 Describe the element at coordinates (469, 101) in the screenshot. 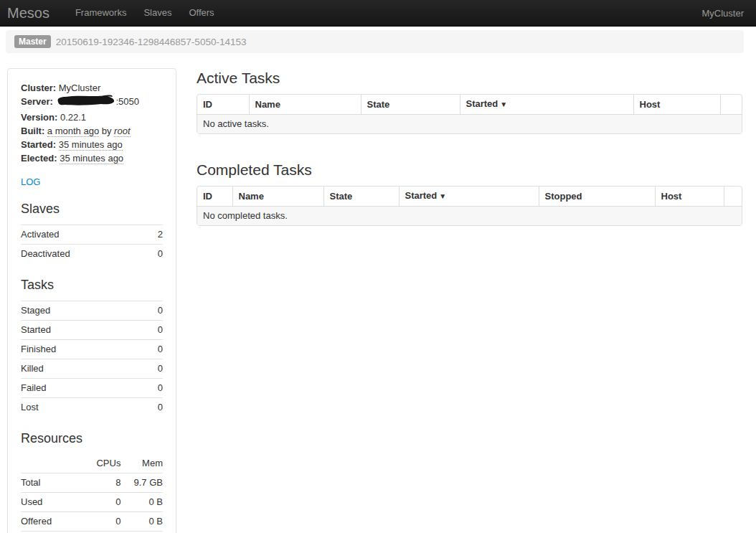

I see `active-tasks-section: Active Tasks ID Name State Started▼ Host` at that location.